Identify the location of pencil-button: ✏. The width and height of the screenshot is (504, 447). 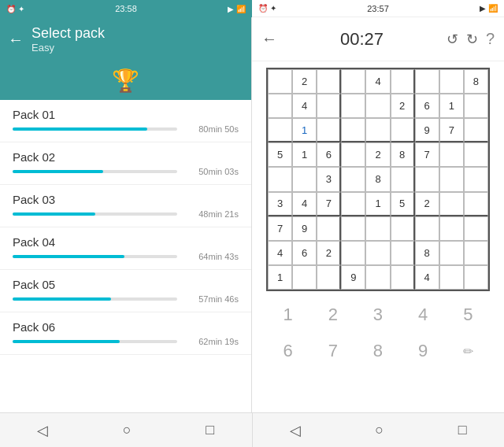
(468, 351).